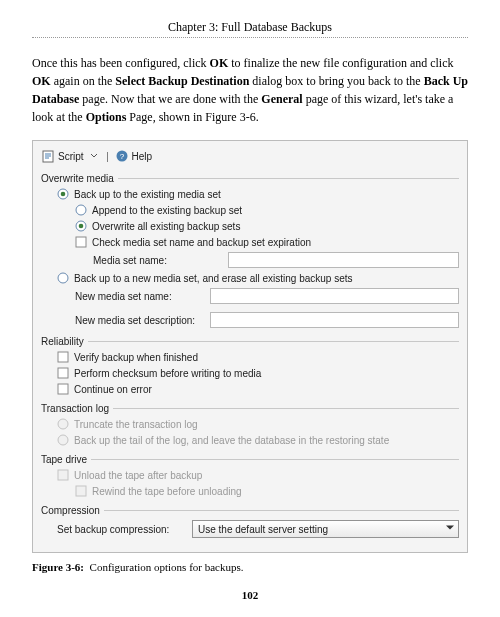 The height and width of the screenshot is (617, 500). Describe the element at coordinates (250, 478) in the screenshot. I see `group-tape-drive: Tape drive Unload the tape after backup …` at that location.